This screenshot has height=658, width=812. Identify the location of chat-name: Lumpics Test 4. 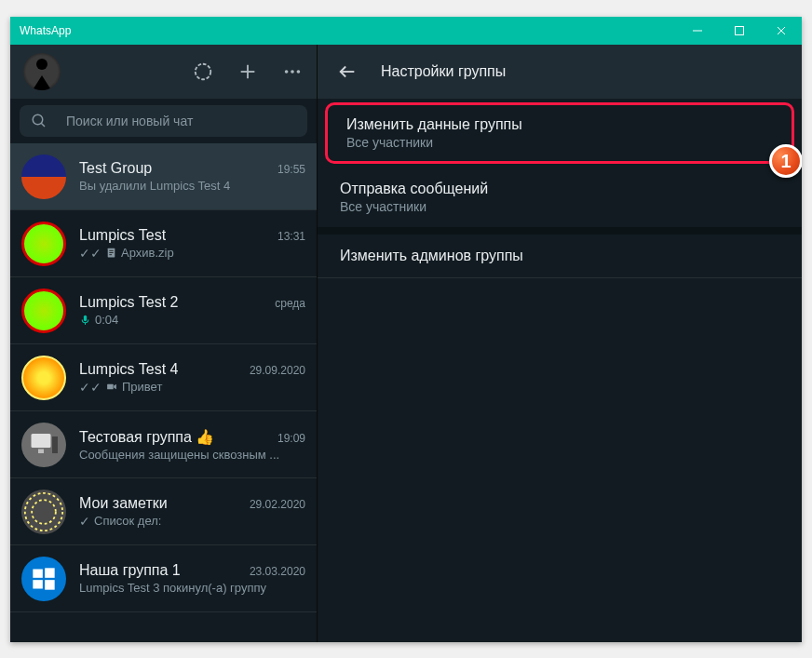
(129, 369).